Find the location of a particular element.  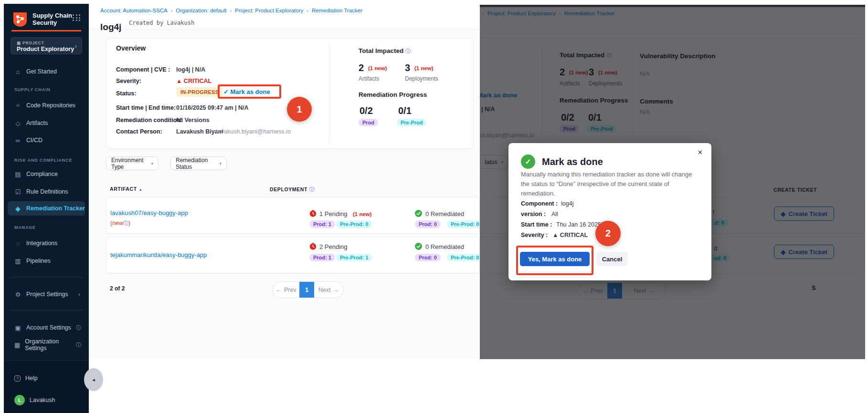

compliance-doc-icon: ▤ is located at coordinates (18, 175).